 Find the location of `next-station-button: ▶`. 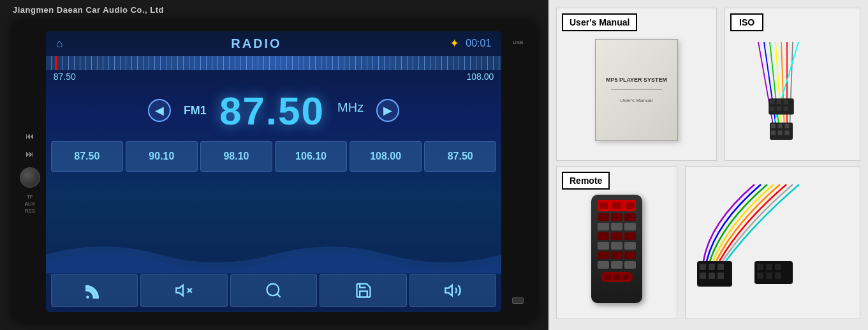

next-station-button: ▶ is located at coordinates (388, 110).